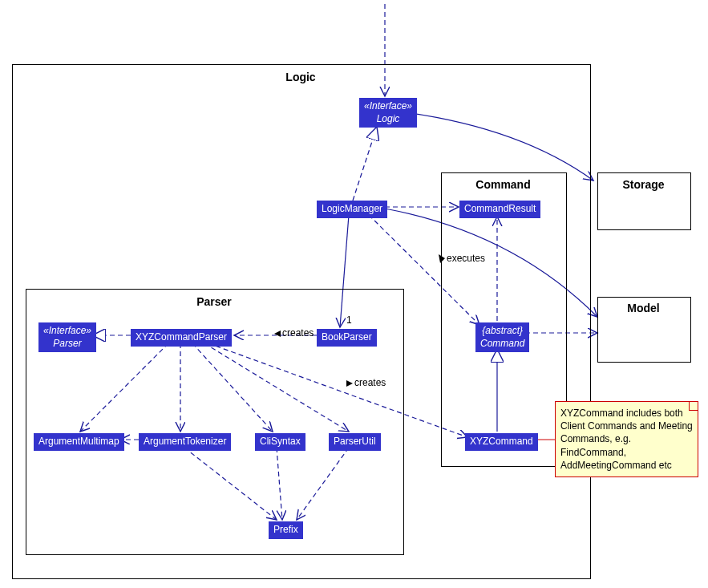 Image resolution: width=708 pixels, height=588 pixels. Describe the element at coordinates (281, 442) in the screenshot. I see `class-cli-syntax: CliSyntax` at that location.